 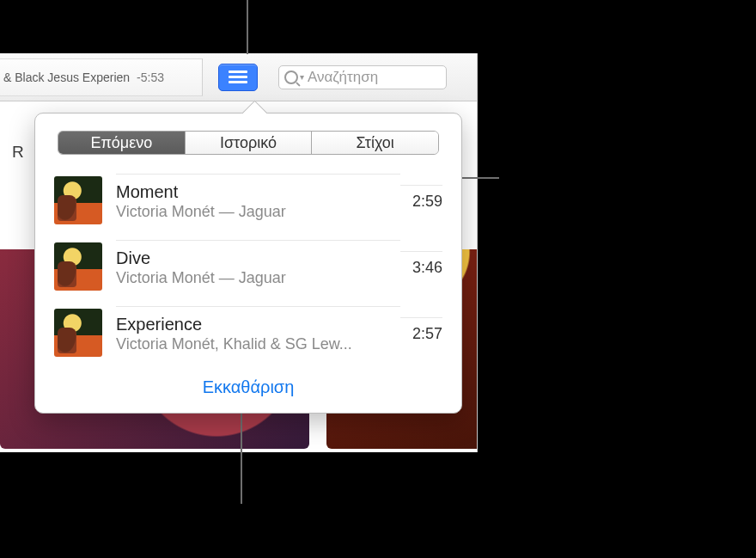 I want to click on queue-item: Experience Victoria Monét, Khalid & SG L…, so click(x=248, y=332).